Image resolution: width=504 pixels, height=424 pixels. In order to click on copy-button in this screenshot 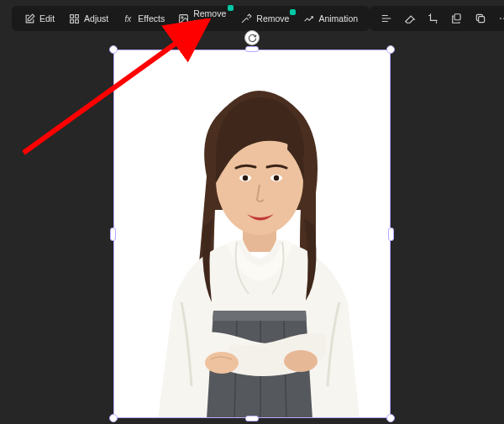, I will do `click(480, 18)`.